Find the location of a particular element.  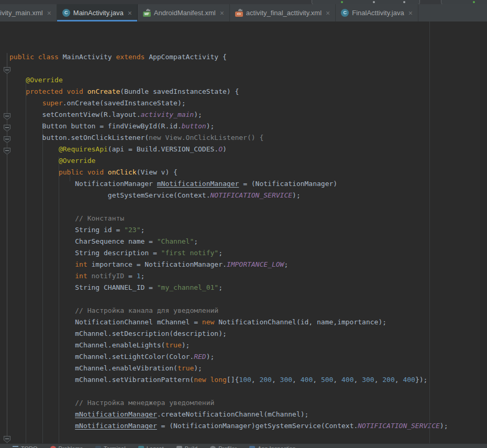

code-line: mChannel.setDescription(description); is located at coordinates (248, 334).